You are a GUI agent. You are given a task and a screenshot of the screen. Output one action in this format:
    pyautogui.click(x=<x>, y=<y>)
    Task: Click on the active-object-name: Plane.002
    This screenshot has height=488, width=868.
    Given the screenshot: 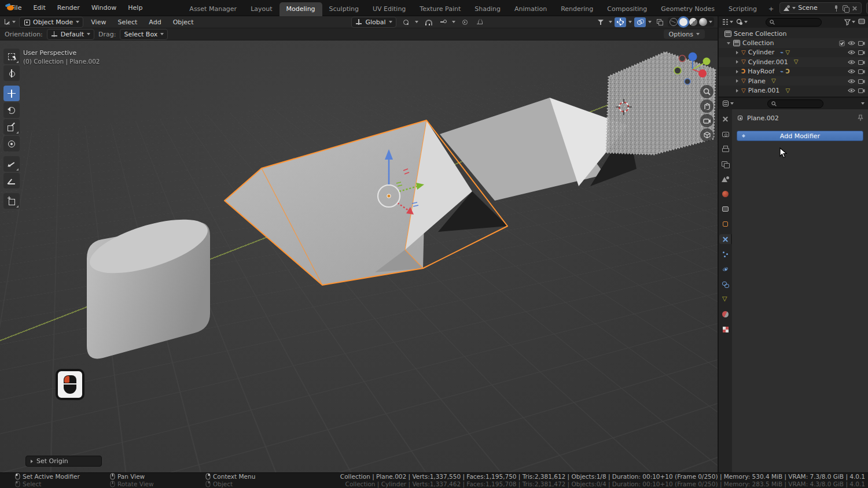 What is the action you would take?
    pyautogui.click(x=763, y=118)
    